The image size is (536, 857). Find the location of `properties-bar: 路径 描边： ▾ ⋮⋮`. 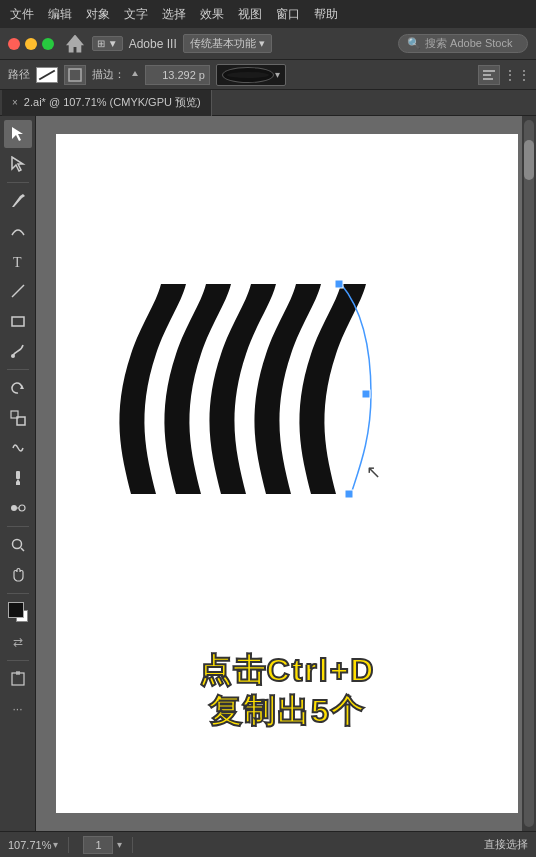

properties-bar: 路径 描边： ▾ ⋮⋮ is located at coordinates (268, 75).